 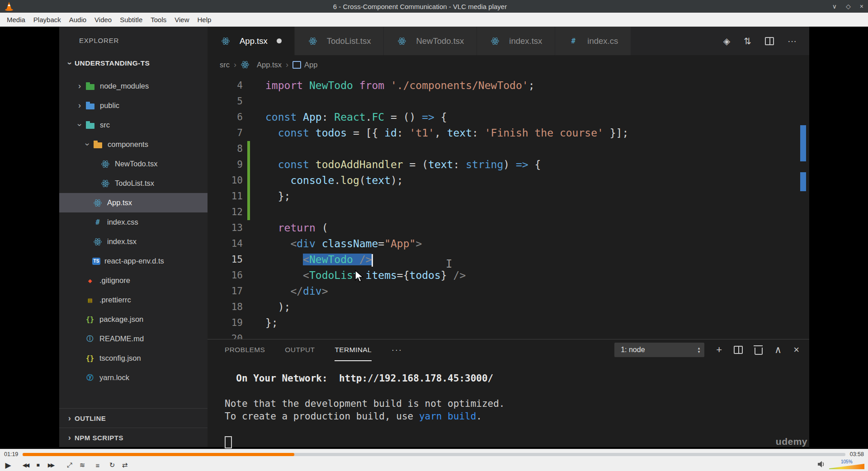 What do you see at coordinates (133, 86) in the screenshot?
I see `tree-item-node-modules: ›node_modules` at bounding box center [133, 86].